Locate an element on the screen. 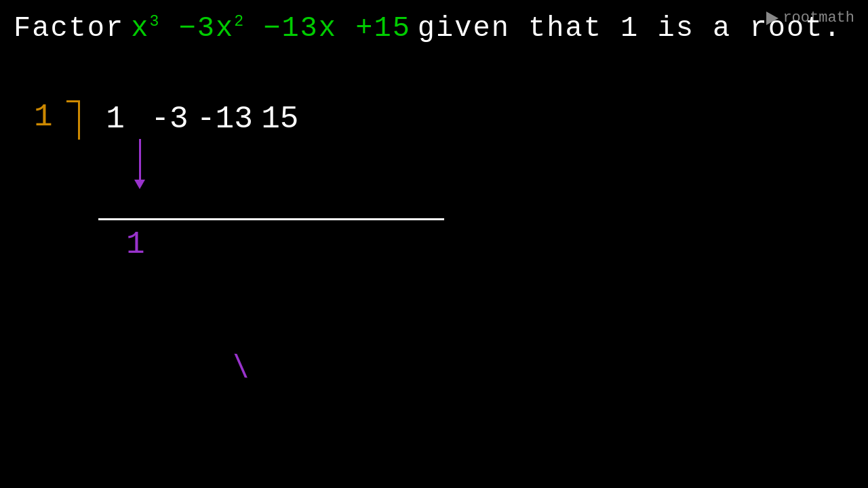 The image size is (868, 488). coefficients-row: 1 -3 -13 15 is located at coordinates (198, 119).